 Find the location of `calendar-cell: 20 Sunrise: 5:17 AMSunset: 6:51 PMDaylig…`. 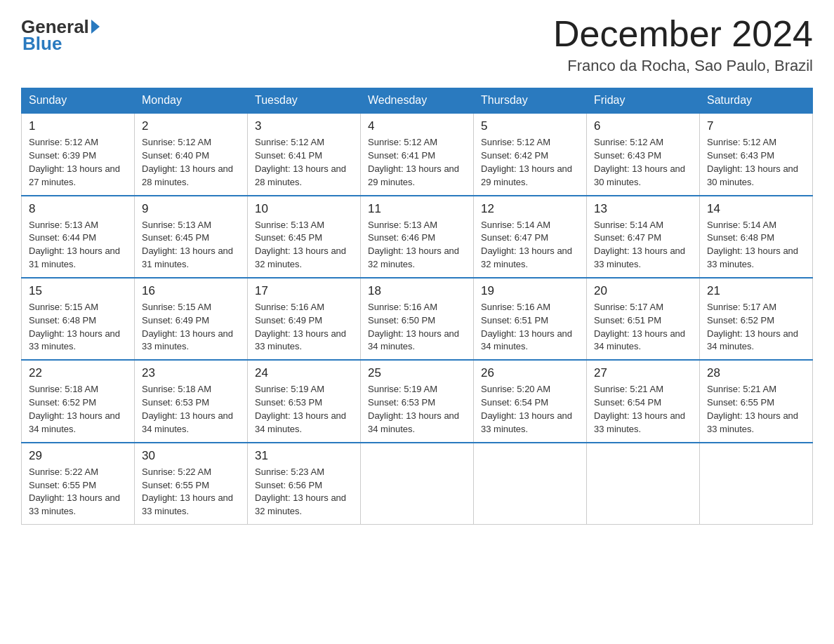

calendar-cell: 20 Sunrise: 5:17 AMSunset: 6:51 PMDaylig… is located at coordinates (643, 318).